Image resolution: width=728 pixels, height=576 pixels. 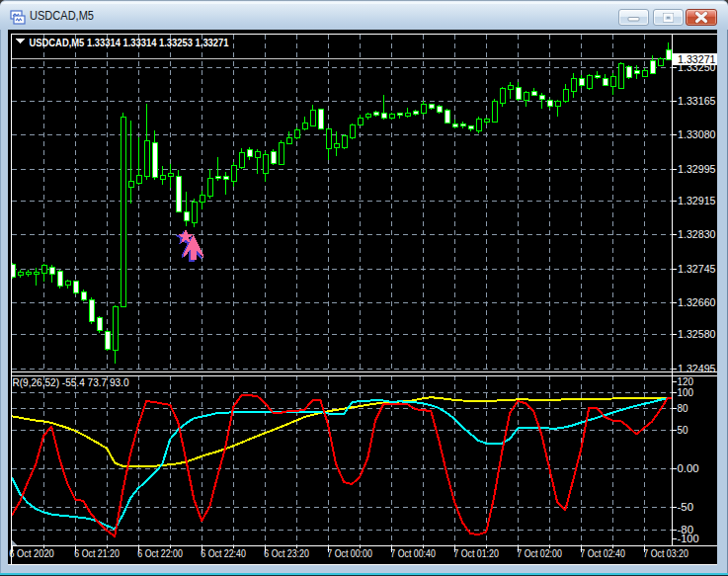 What do you see at coordinates (684, 408) in the screenshot?
I see `svg-text: 80` at bounding box center [684, 408].